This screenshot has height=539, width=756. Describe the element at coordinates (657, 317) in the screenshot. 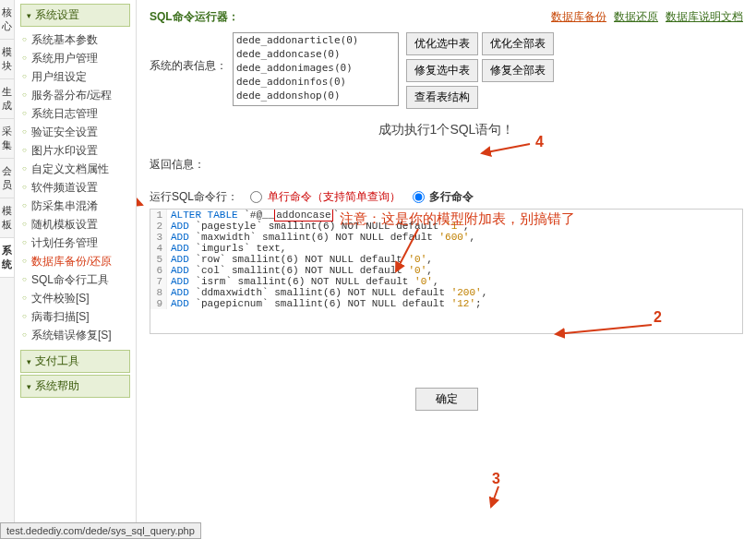

I see `annotation-2: 2` at that location.